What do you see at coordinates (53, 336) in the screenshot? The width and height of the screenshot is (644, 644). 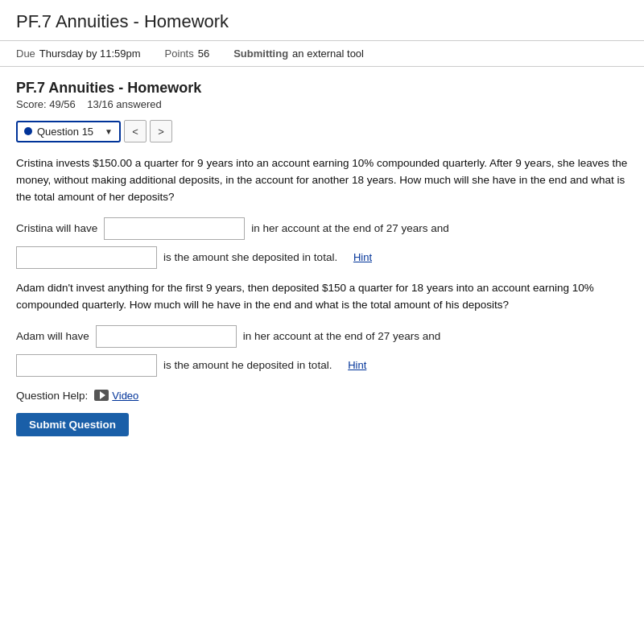 I see `adam-prefix: Adam will have` at bounding box center [53, 336].